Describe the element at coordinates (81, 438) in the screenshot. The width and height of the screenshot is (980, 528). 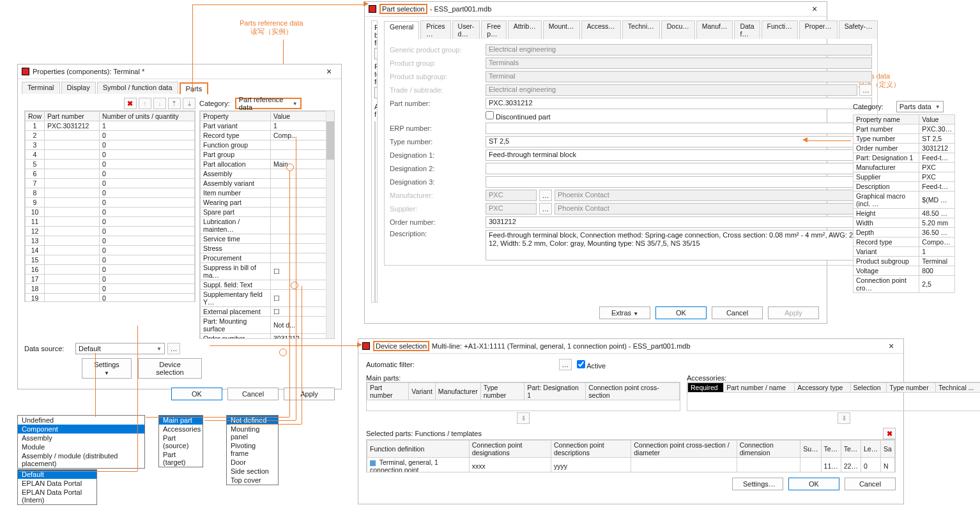
I see `dropdown-item: Assembly` at that location.